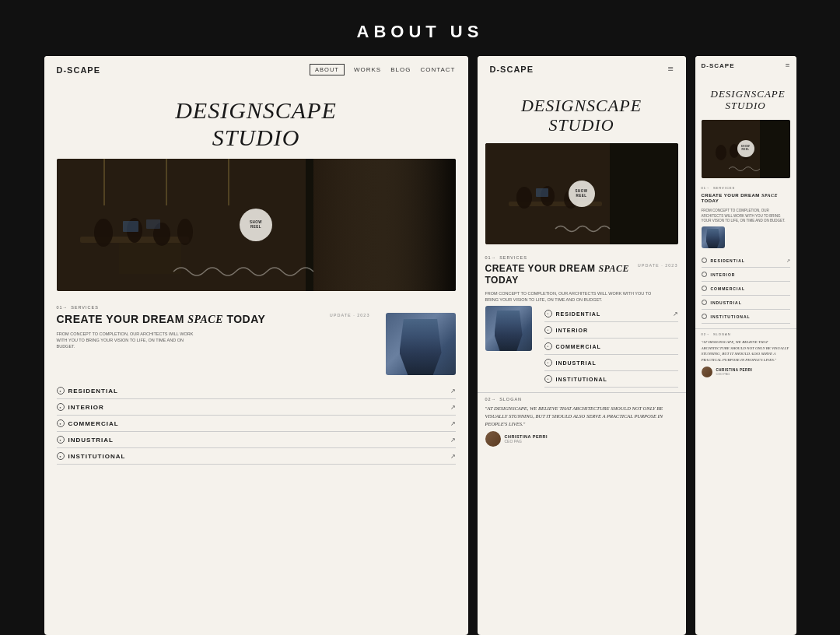  What do you see at coordinates (257, 225) in the screenshot?
I see `desktop-hero-image-inner: SHOWREEL` at bounding box center [257, 225].